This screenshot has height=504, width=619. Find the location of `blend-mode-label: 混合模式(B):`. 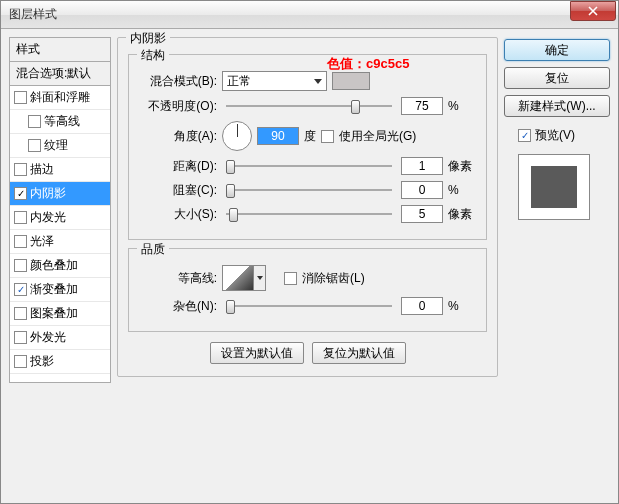

blend-mode-label: 混合模式(B): is located at coordinates (178, 82).